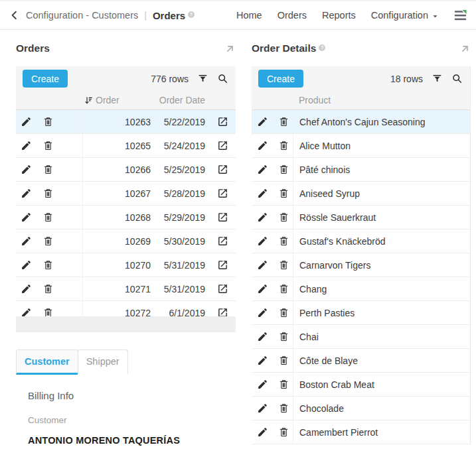 This screenshot has width=476, height=449. I want to click on orders-col-order: Order, so click(108, 100).